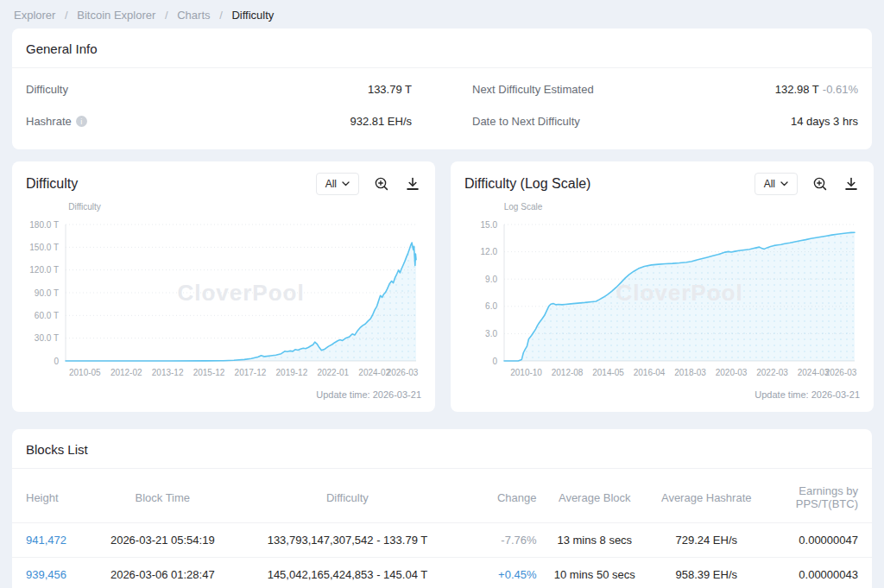 Image resolution: width=884 pixels, height=588 pixels. Describe the element at coordinates (498, 541) in the screenshot. I see `change-cell: -7.76%` at that location.